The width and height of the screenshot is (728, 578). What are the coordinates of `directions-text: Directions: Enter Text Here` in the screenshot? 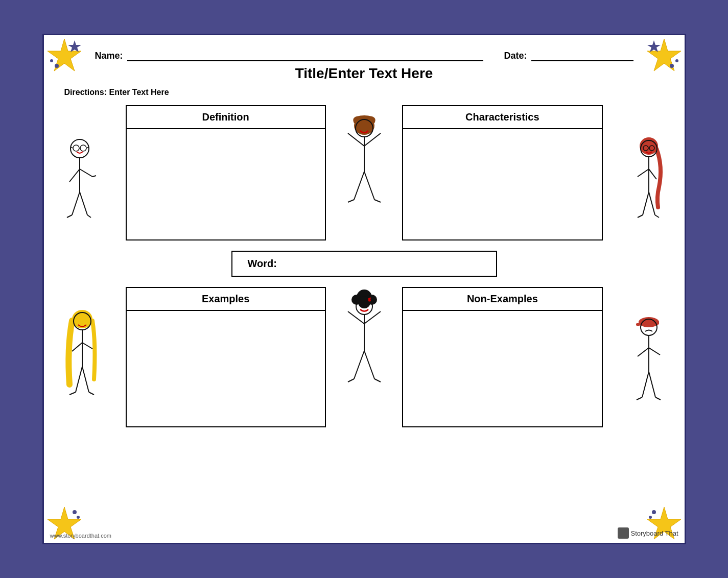 It's located at (364, 92).